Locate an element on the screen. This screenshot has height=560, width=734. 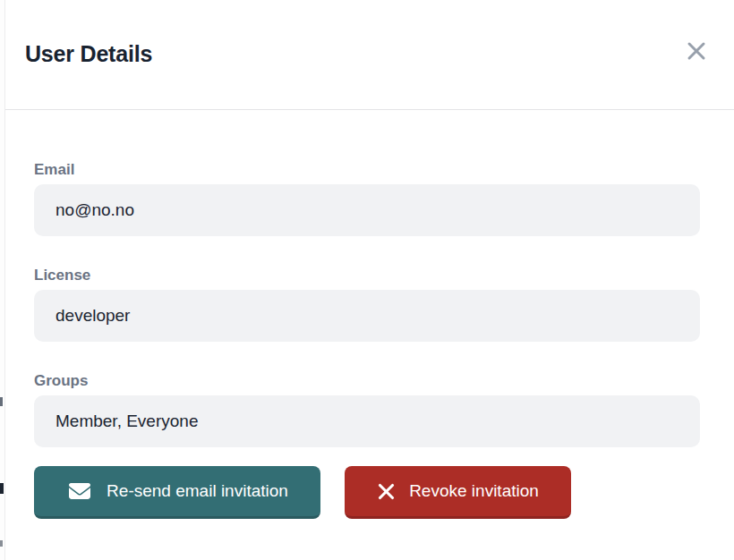
button-row: Re-send email invitation Revoke invitati… is located at coordinates (367, 492).